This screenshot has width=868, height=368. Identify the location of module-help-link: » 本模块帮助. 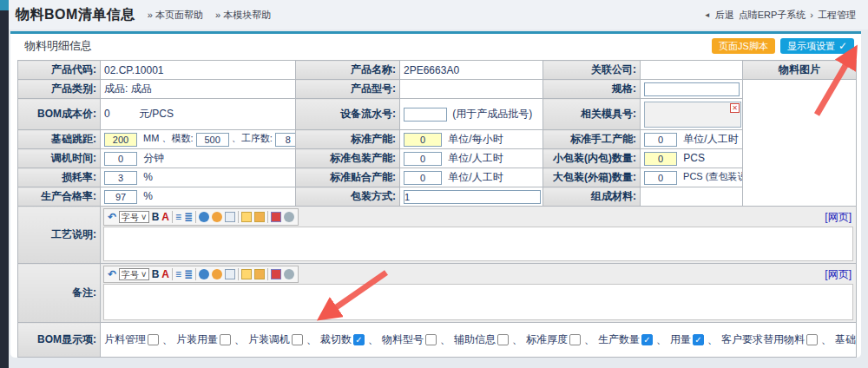
(243, 16).